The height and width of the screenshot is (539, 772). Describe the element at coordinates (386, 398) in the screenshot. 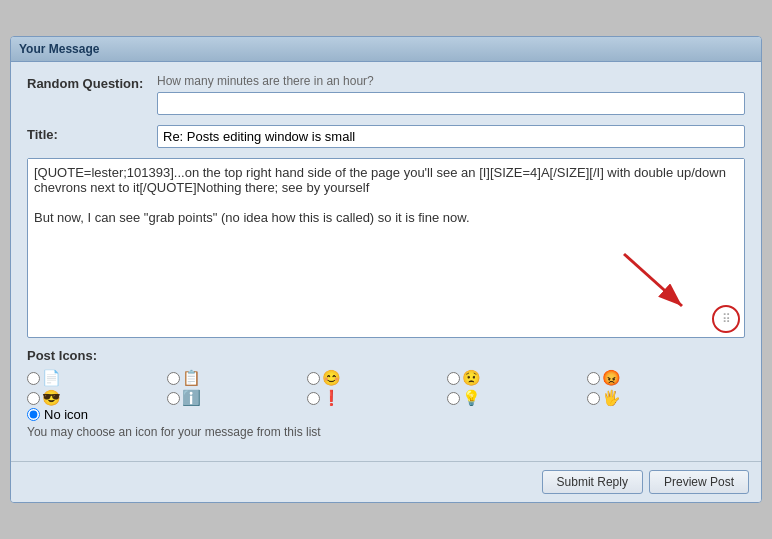

I see `icons-row-2: 😎 ℹ️ ❗ 💡 �` at that location.